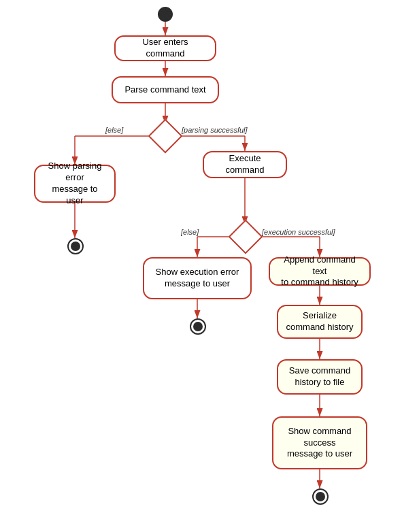 This screenshot has height=532, width=402. I want to click on end3-node, so click(320, 497).